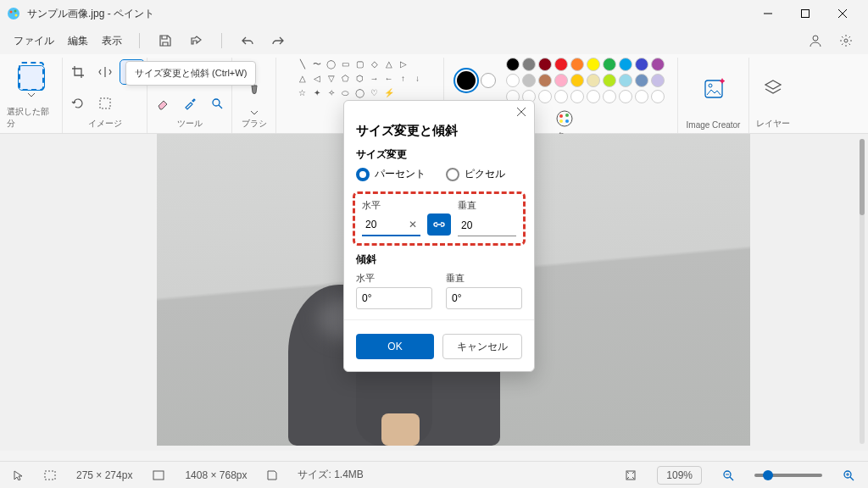 The height and width of the screenshot is (488, 868). What do you see at coordinates (31, 78) in the screenshot?
I see `select-tool` at bounding box center [31, 78].